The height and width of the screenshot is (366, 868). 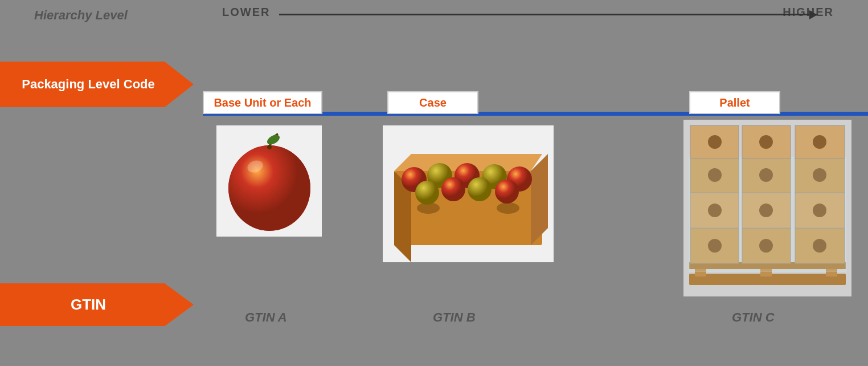 What do you see at coordinates (97, 84) in the screenshot?
I see `packaging-level-arrow: Packaging Level Code` at bounding box center [97, 84].